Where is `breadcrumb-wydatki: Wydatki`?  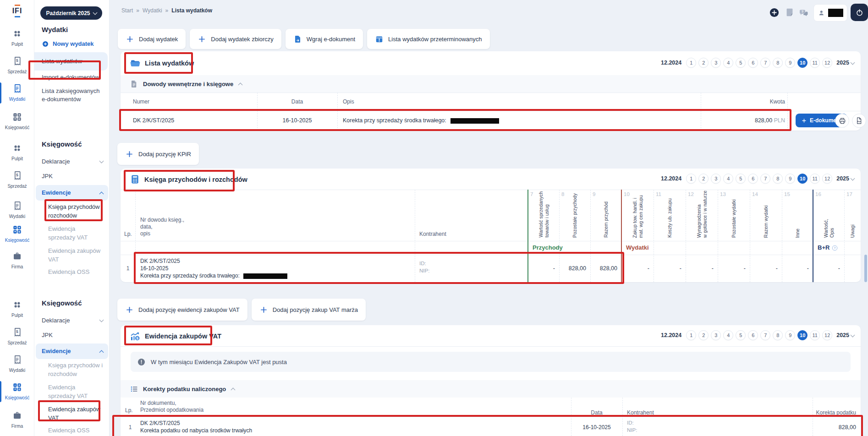
breadcrumb-wydatki: Wydatki is located at coordinates (152, 11).